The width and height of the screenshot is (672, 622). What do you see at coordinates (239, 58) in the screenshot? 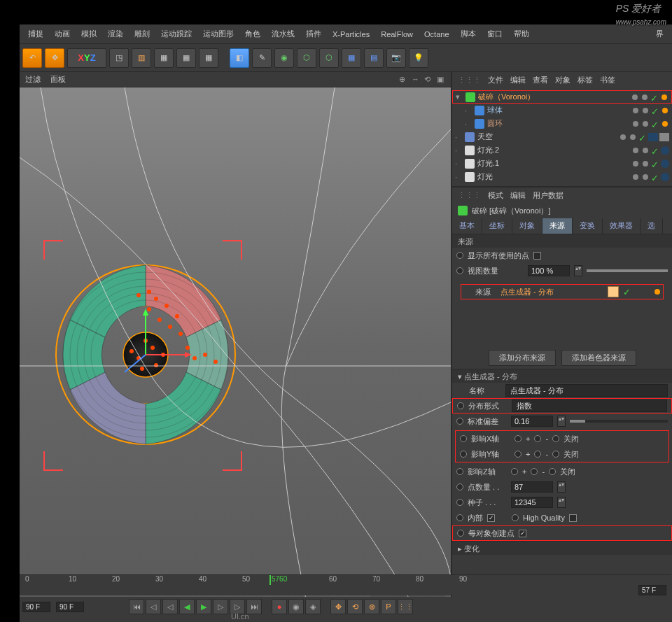
I see `primitive-cube-icon: ◧` at bounding box center [239, 58].